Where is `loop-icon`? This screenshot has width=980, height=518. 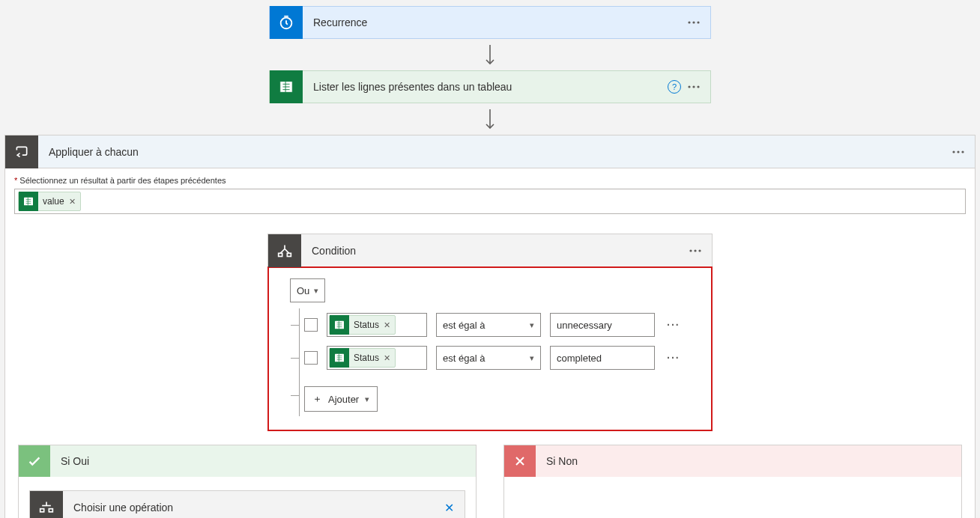 loop-icon is located at coordinates (22, 152).